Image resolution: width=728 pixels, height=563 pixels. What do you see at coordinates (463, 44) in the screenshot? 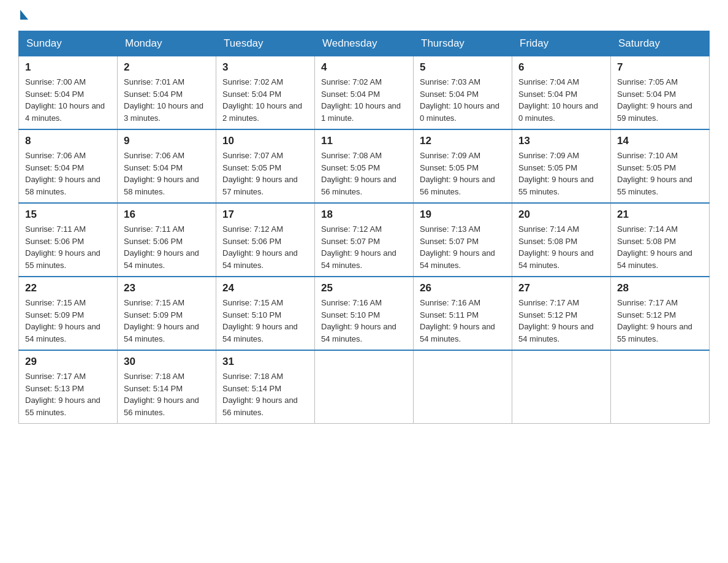
I see `day-header-thursday: Thursday` at bounding box center [463, 44].